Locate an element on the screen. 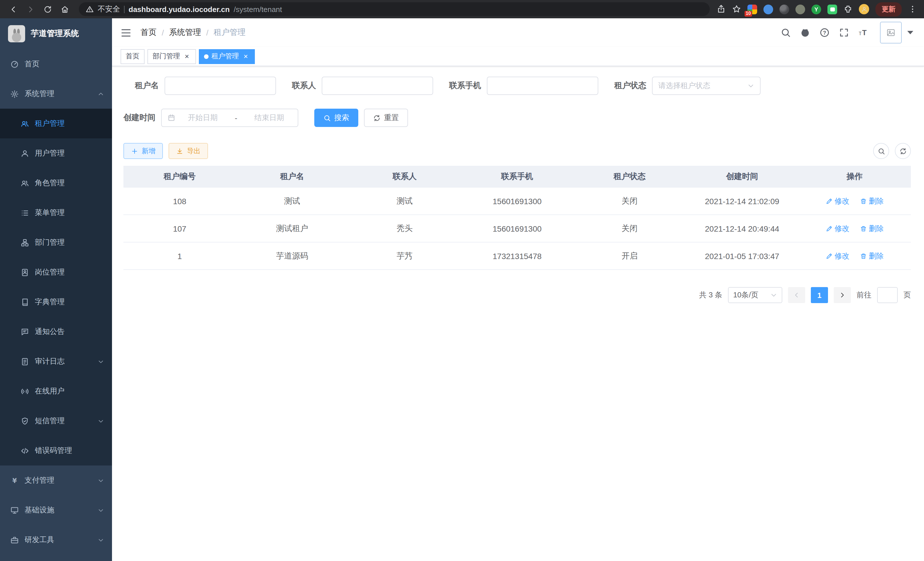  page-size-select: 10条/页 is located at coordinates (755, 295).